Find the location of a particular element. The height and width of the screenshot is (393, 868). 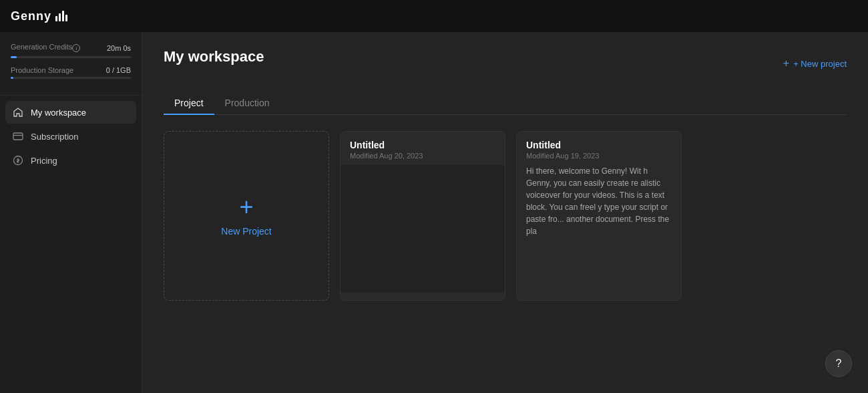

info-icon: i is located at coordinates (76, 48).